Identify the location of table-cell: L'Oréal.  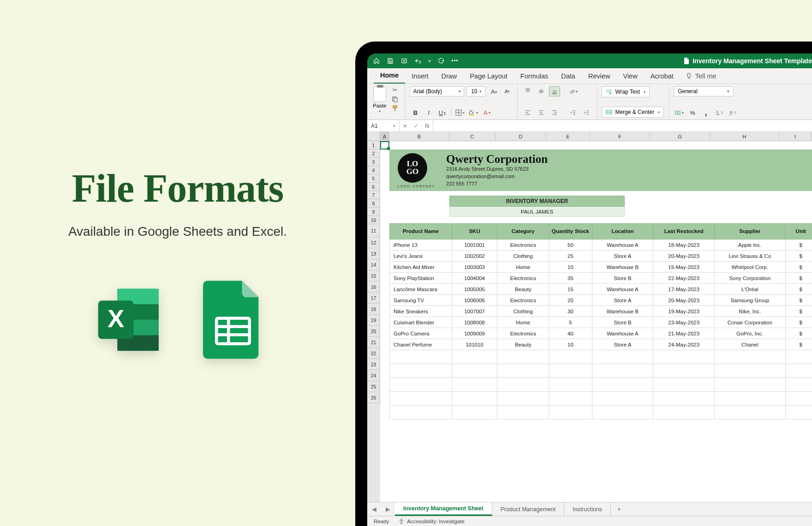
(750, 289).